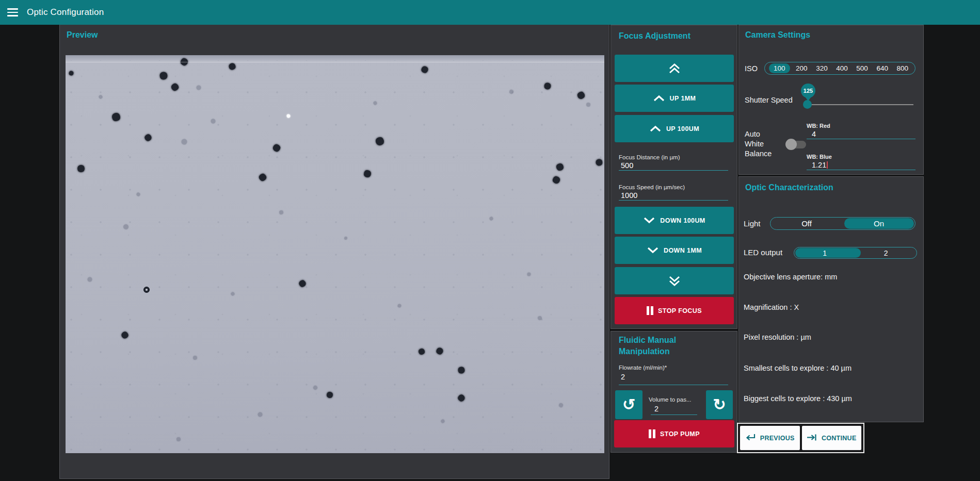 Image resolution: width=980 pixels, height=481 pixels. What do you see at coordinates (887, 253) in the screenshot?
I see `led-option-2: 2` at bounding box center [887, 253].